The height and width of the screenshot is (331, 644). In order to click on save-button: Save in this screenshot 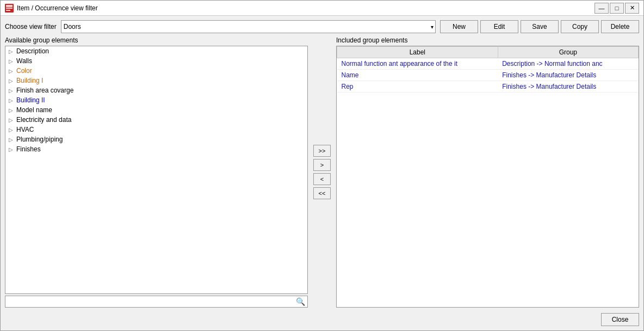, I will do `click(540, 27)`.